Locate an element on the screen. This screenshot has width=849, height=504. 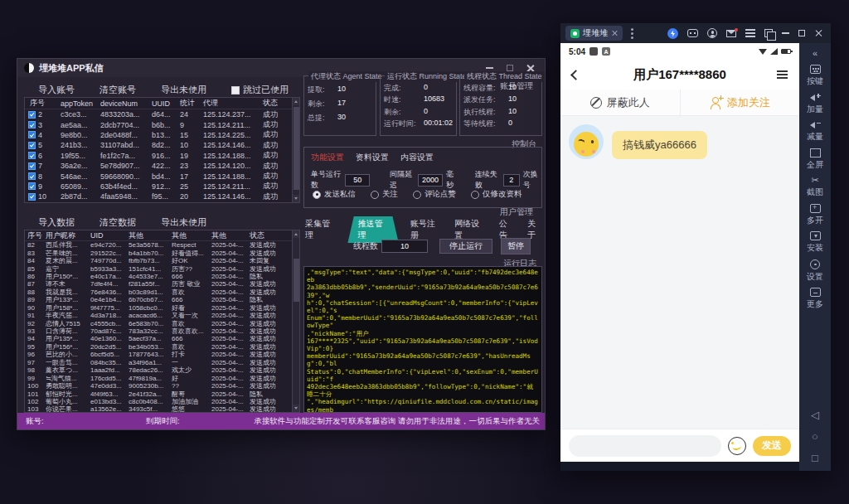
tab-close-icon is located at coordinates (614, 33).